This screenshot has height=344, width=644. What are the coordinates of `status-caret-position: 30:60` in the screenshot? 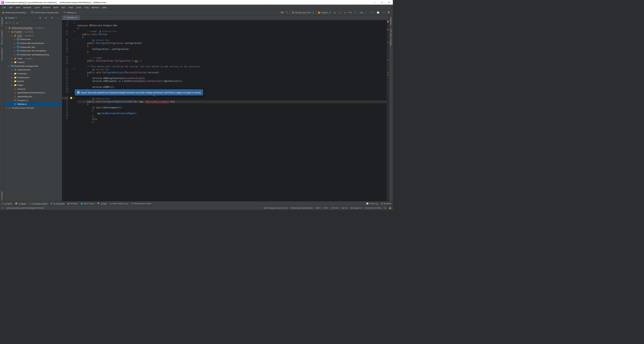 It's located at (318, 208).